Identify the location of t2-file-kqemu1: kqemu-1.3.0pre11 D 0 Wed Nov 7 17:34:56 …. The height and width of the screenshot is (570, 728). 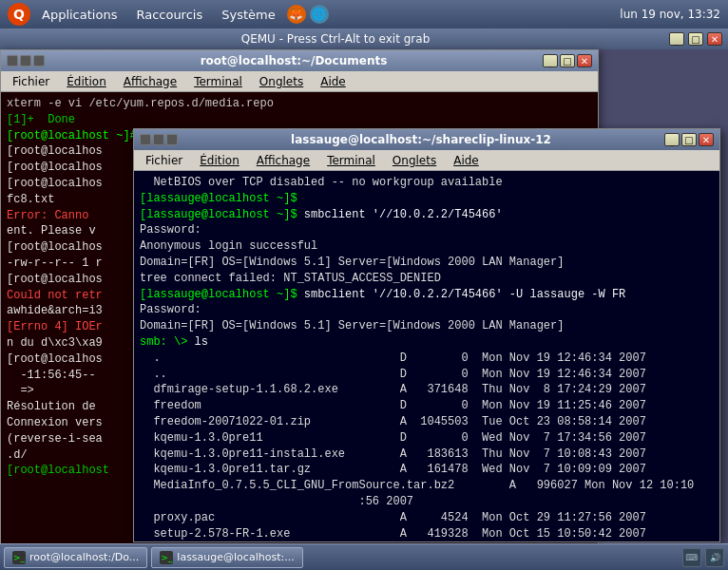
(427, 439).